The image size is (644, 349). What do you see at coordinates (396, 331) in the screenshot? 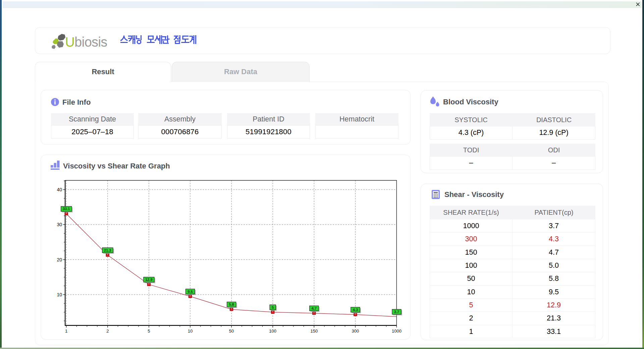
I see `svg-text: 1000` at bounding box center [396, 331].